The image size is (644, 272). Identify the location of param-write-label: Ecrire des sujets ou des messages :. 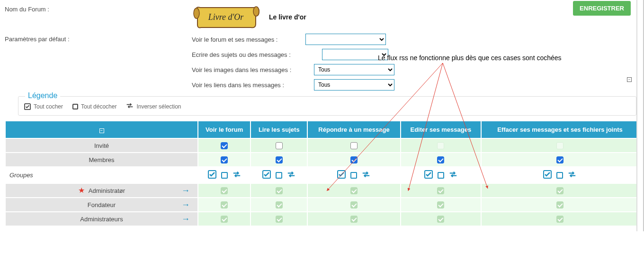
(255, 55).